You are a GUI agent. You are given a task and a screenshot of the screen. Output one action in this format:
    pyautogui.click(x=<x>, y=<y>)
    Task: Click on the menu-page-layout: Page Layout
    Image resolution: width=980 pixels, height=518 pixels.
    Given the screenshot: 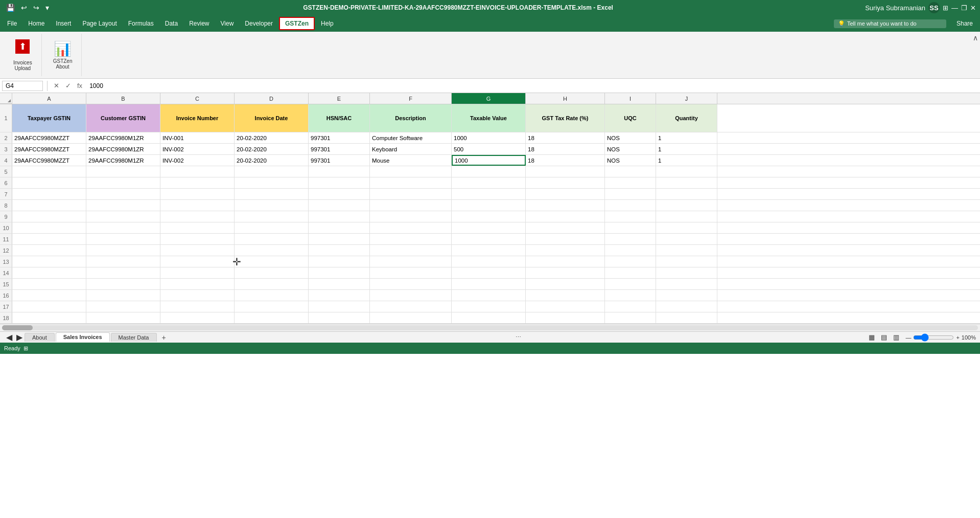 What is the action you would take?
    pyautogui.click(x=99, y=24)
    